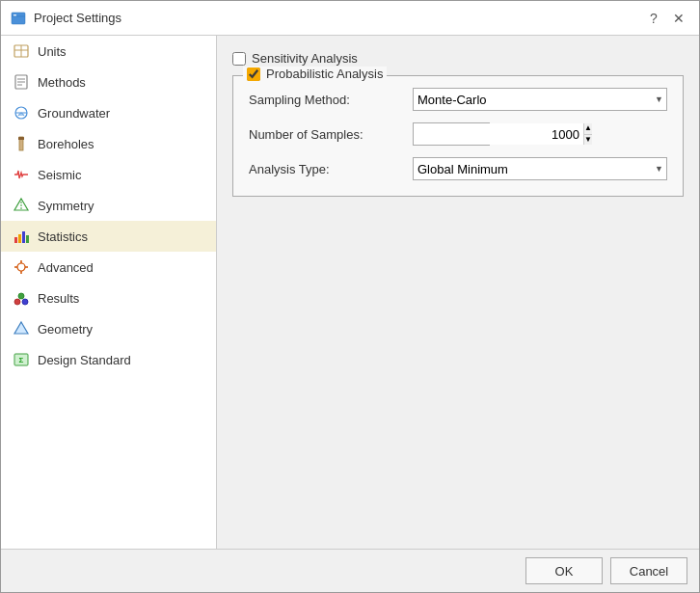 Image resolution: width=700 pixels, height=593 pixels. Describe the element at coordinates (654, 18) in the screenshot. I see `help-button: ?` at that location.